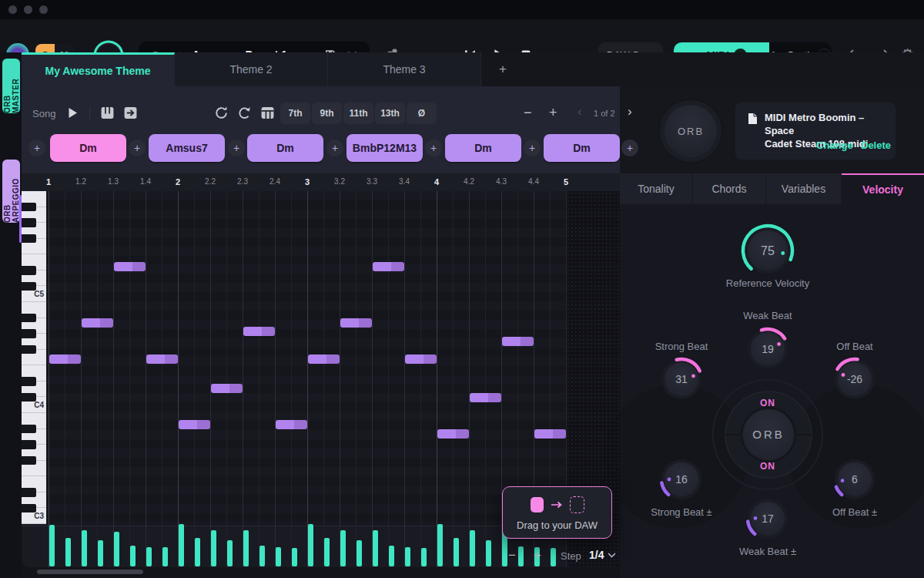 The width and height of the screenshot is (924, 578). What do you see at coordinates (630, 112) in the screenshot?
I see `page-next-icon: ›` at bounding box center [630, 112].